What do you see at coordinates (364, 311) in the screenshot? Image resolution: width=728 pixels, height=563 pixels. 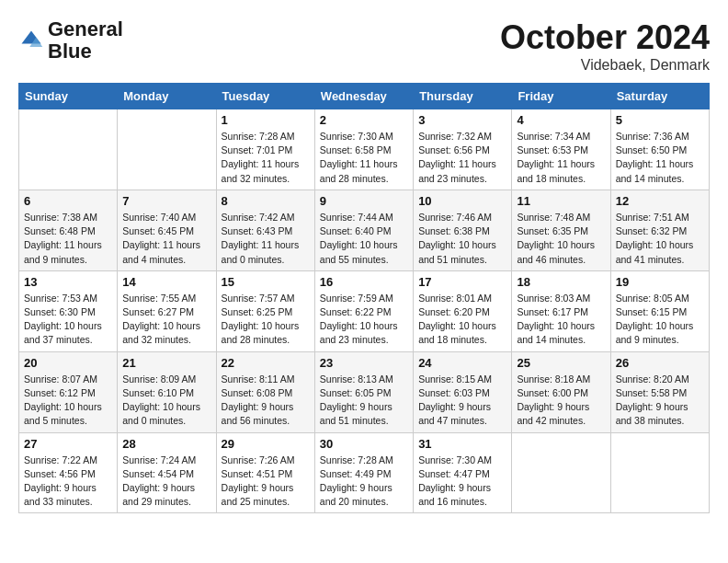 I see `calendar-week-row: 13Sunrise: 7:53 AM Sunset: 6:30 PM Dayli…` at bounding box center [364, 311].